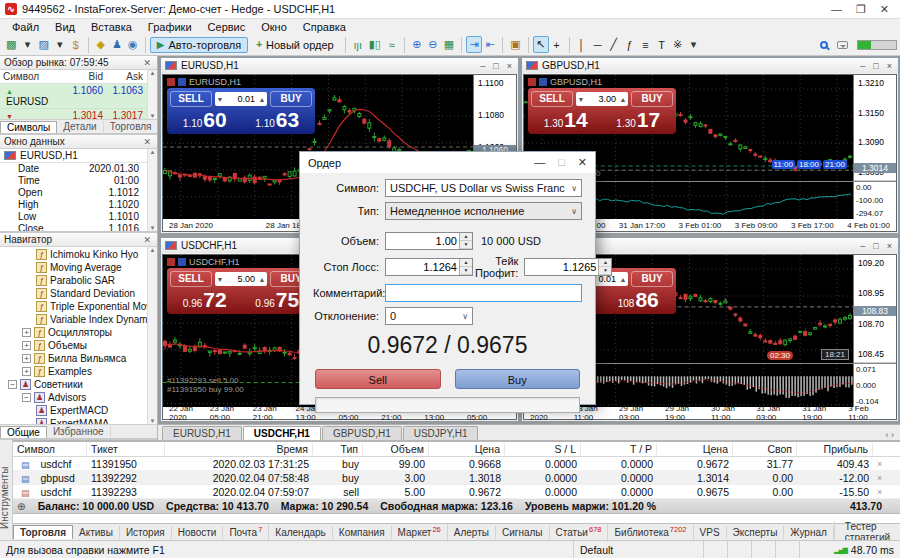  What do you see at coordinates (562, 267) in the screenshot?
I see `take-profit-input` at bounding box center [562, 267].